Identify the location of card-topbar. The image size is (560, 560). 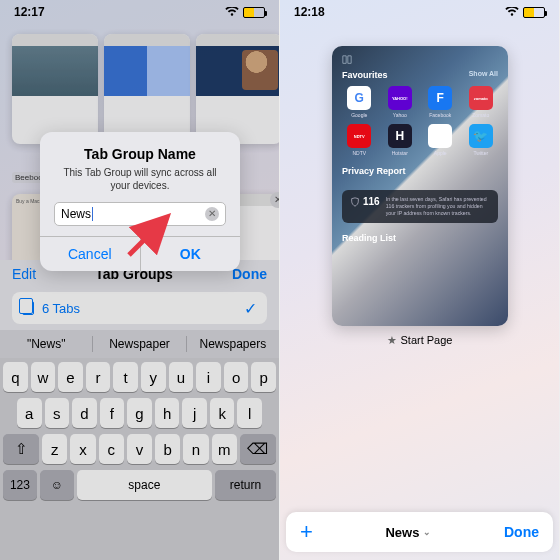
(420, 60).